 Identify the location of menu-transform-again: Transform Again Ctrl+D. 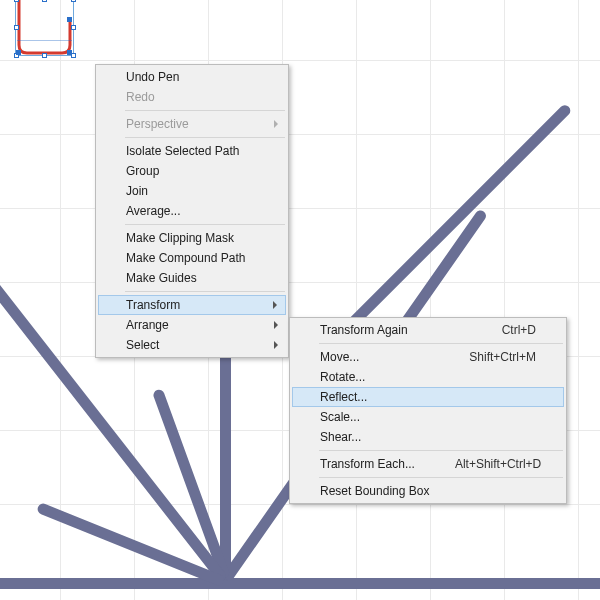
(428, 330).